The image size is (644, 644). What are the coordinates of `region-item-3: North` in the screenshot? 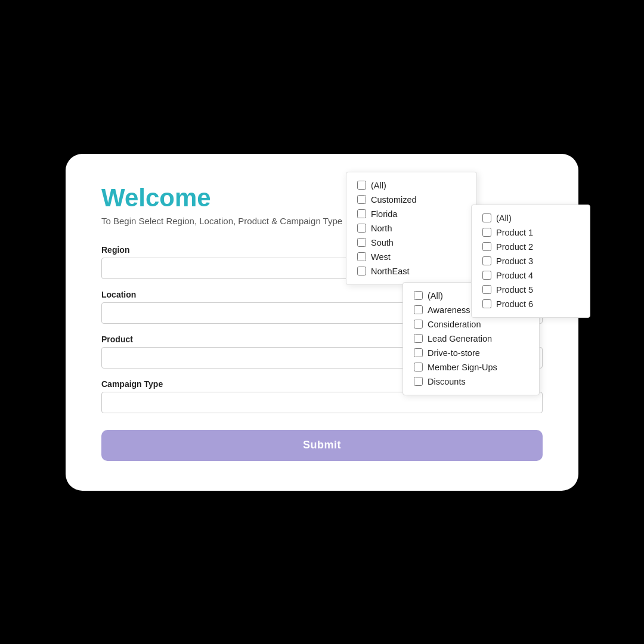 It's located at (411, 228).